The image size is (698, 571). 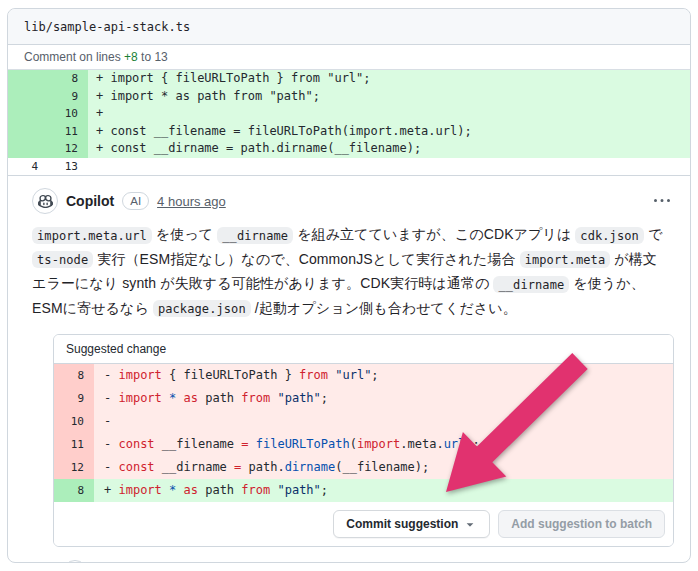 What do you see at coordinates (455, 444) in the screenshot?
I see `code-token: url` at bounding box center [455, 444].